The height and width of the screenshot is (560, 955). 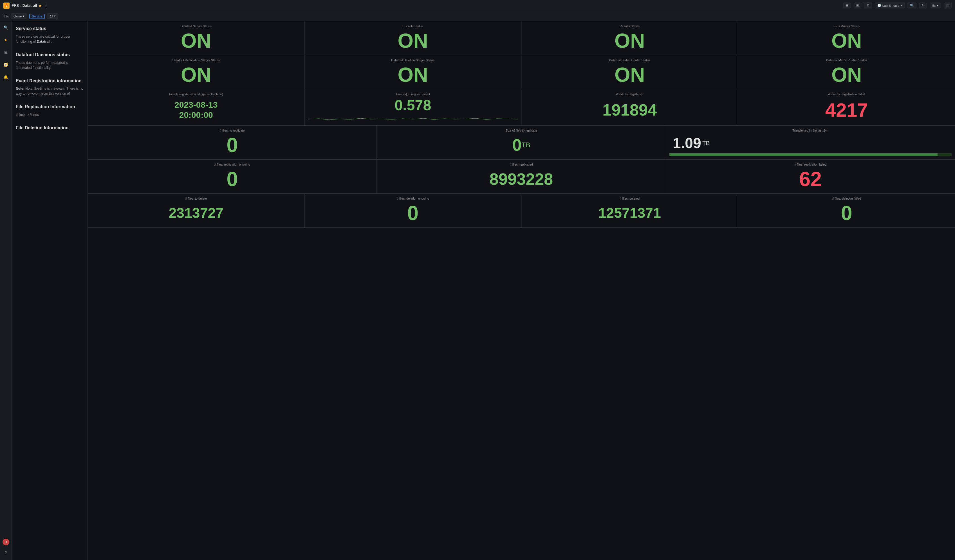 I want to click on file-deletion-info: File Deletion Information, so click(x=50, y=128).